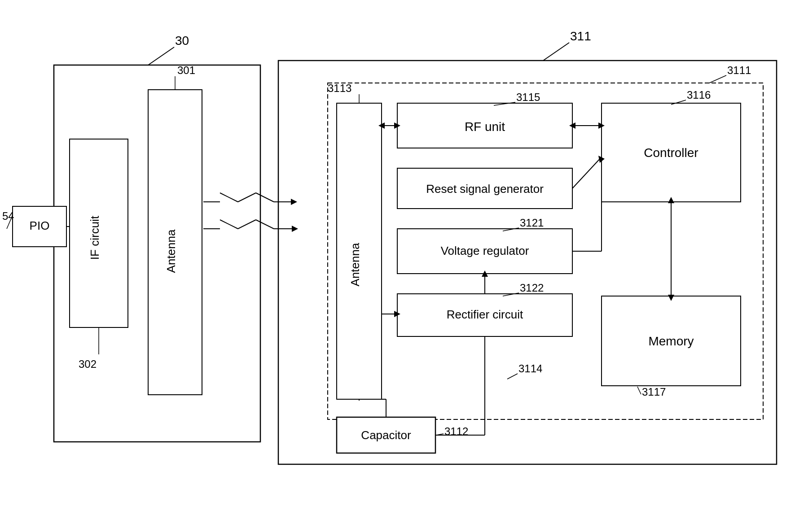 Image resolution: width=795 pixels, height=532 pixels. I want to click on antenna-left-label: Antenna, so click(171, 251).